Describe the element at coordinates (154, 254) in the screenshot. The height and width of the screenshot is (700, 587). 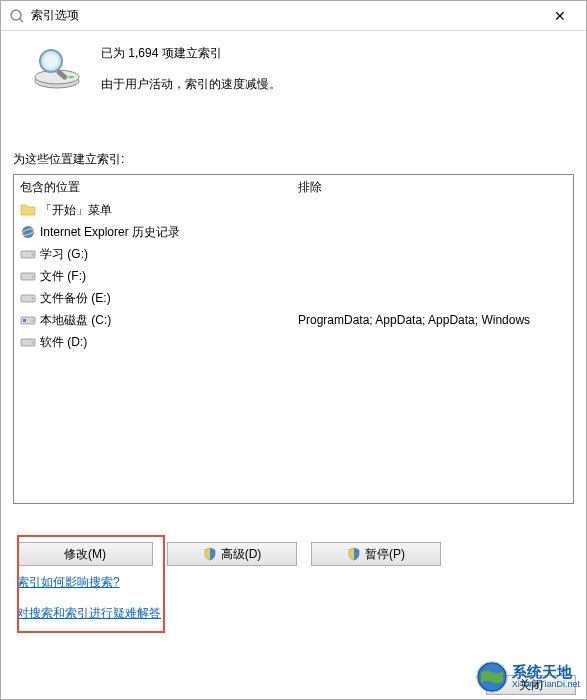
I see `list-item-location: 学习 (G:)` at that location.